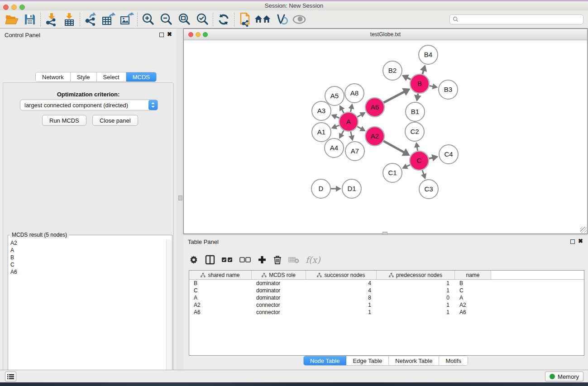 This screenshot has height=386, width=588. Describe the element at coordinates (12, 19) in the screenshot. I see `open-file-button` at that location.